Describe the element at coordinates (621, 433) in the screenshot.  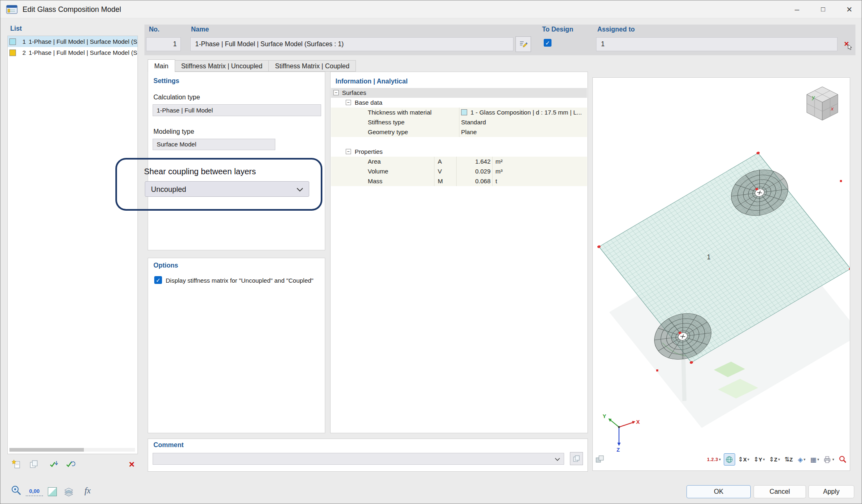
I see `axis-triad: X Y Z` at that location.